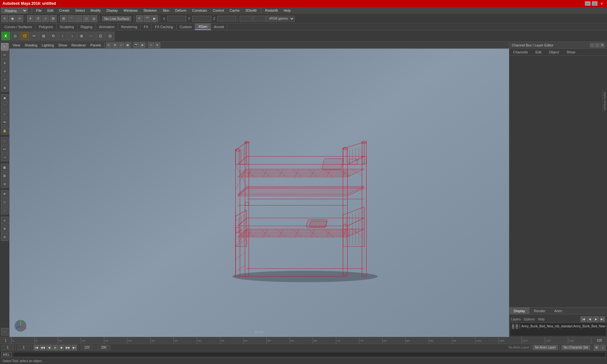  Describe the element at coordinates (513, 326) in the screenshot. I see `layer-visibility-btn: V` at that location.